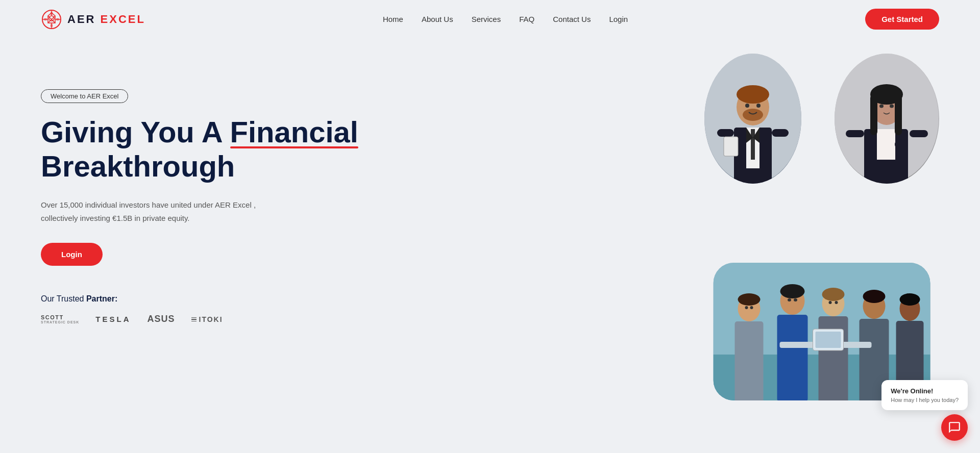 Image resolution: width=980 pixels, height=453 pixels. I want to click on hero-title-line1: Giving You A, so click(136, 132).